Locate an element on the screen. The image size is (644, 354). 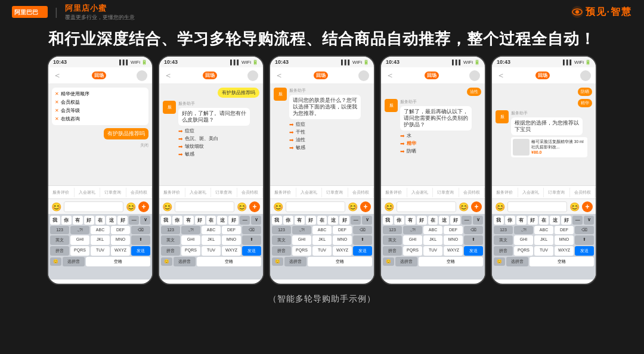
phone-5: 10:43 ▌▌▌ WiFi 🔋 ＜ 回场 防晒 精华 服 is located at coordinates (544, 170).